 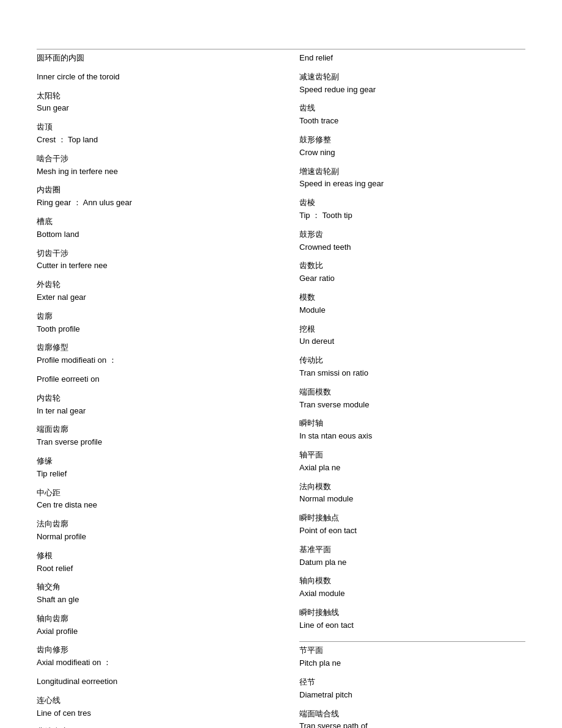 What do you see at coordinates (412, 330) in the screenshot?
I see `term-chinese: 挖根` at bounding box center [412, 330].